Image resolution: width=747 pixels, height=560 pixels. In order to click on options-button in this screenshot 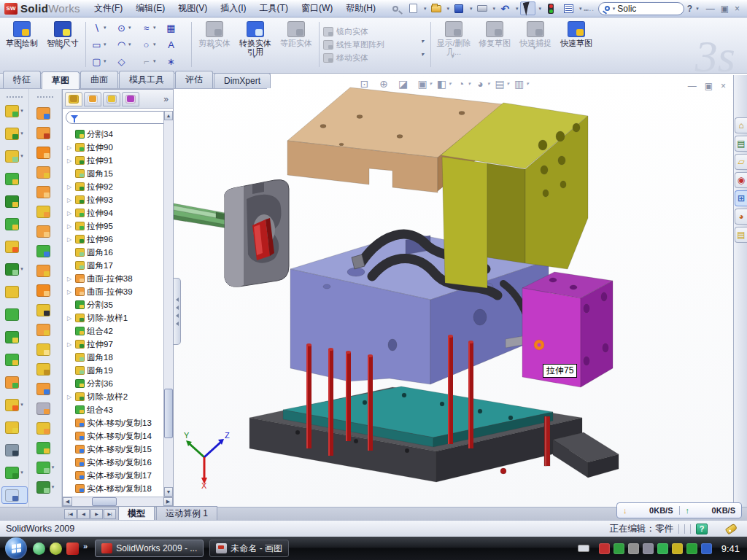, I will do `click(569, 9)`.